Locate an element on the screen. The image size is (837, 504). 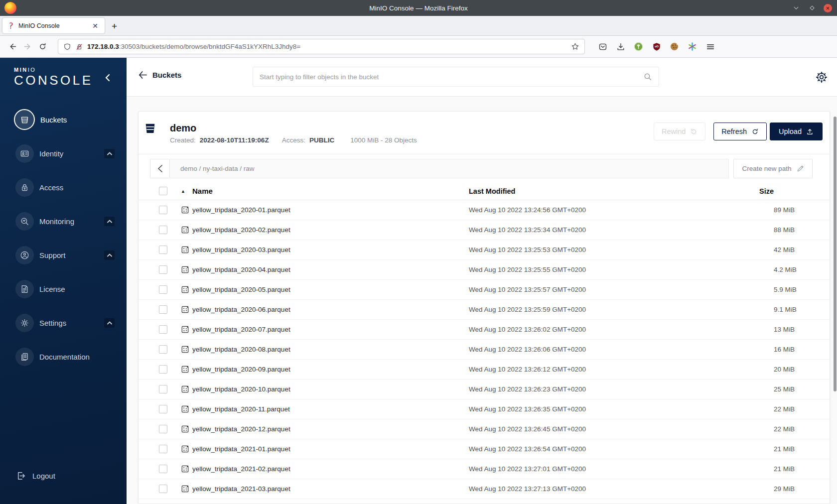
table-row: yellow_tripdata_2020-06.parquet Wed Aug … is located at coordinates (484, 310).